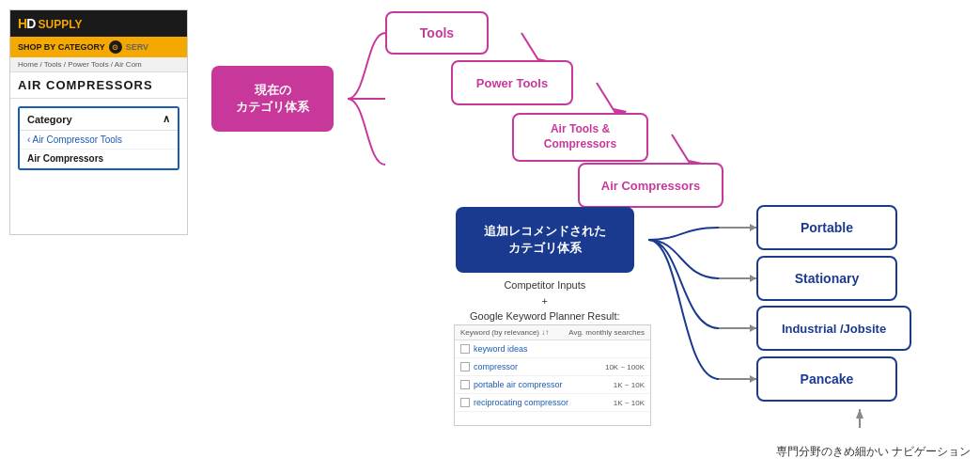  What do you see at coordinates (99, 47) in the screenshot?
I see `mockup-nav-bar: SHOP BY CATEGORY ⊙ SERV` at bounding box center [99, 47].